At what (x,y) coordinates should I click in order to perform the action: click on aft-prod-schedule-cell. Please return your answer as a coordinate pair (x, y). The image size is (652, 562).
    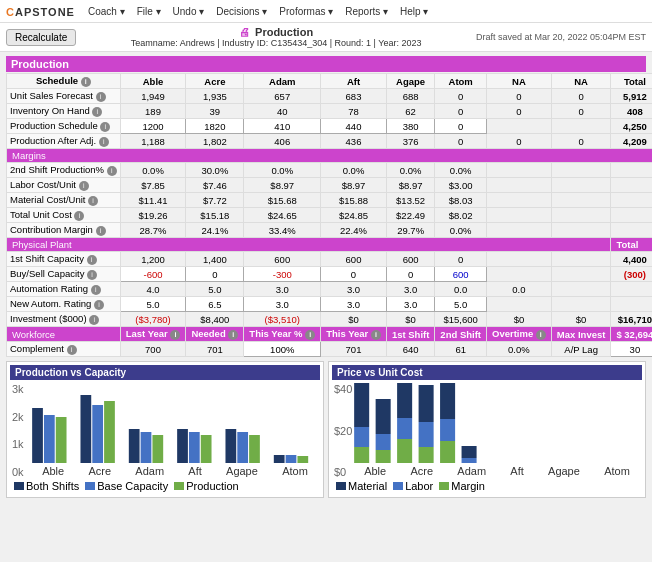
    Looking at the image, I should click on (354, 126).